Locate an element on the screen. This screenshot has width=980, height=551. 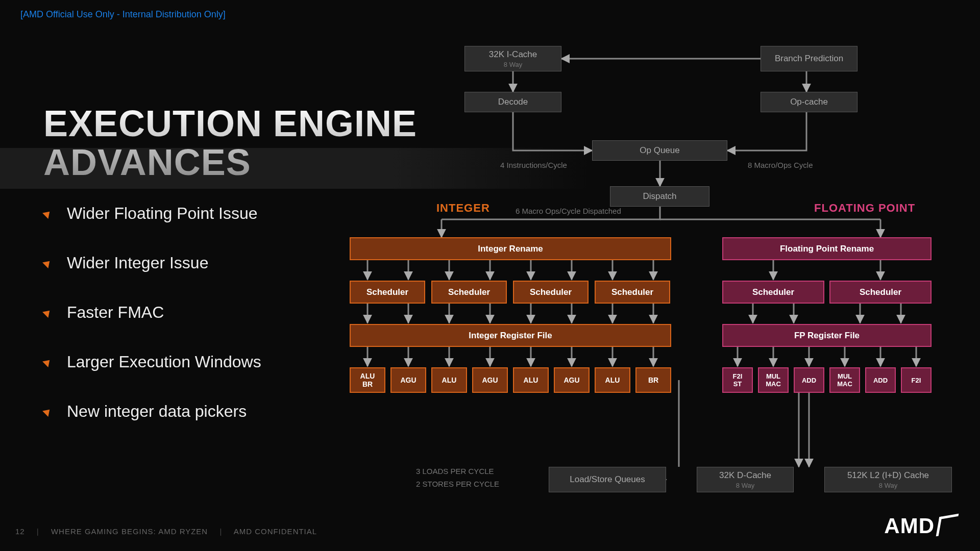
bullet-text: Larger Execution Windows is located at coordinates (164, 362).